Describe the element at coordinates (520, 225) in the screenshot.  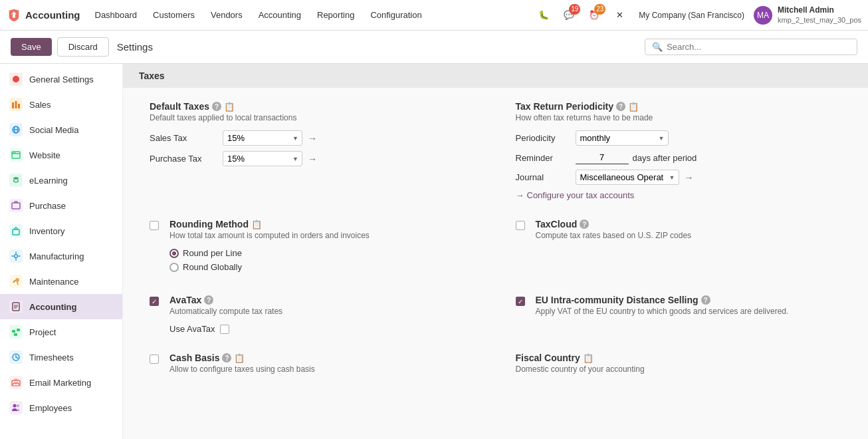
I see `taxcloud-checkbox` at that location.